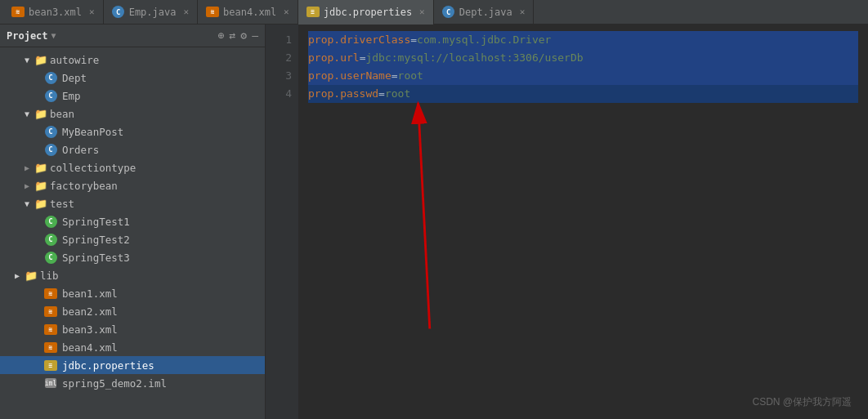  I want to click on sync-icon: ⊕, so click(221, 36).